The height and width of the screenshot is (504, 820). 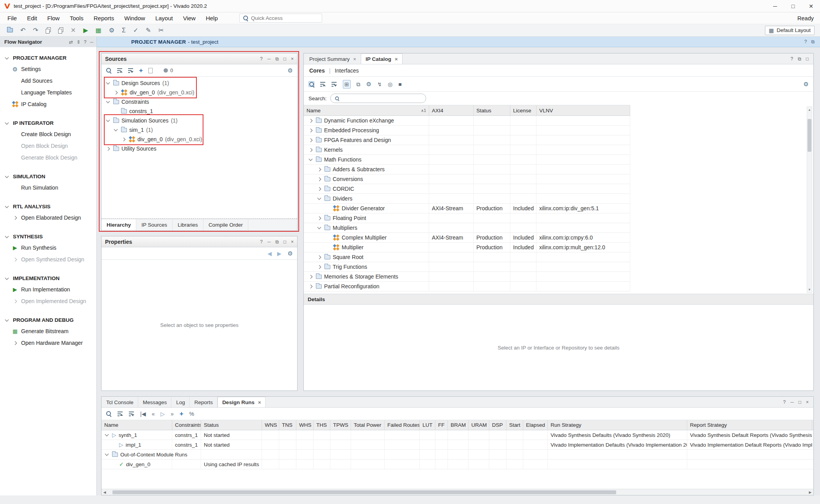 What do you see at coordinates (811, 6) in the screenshot?
I see `close-button: ✕` at bounding box center [811, 6].